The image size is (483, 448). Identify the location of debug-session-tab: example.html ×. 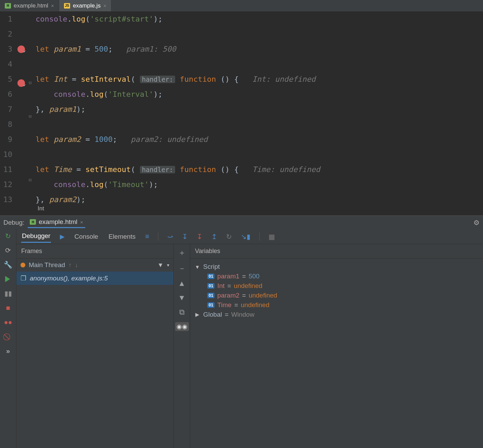
(56, 222).